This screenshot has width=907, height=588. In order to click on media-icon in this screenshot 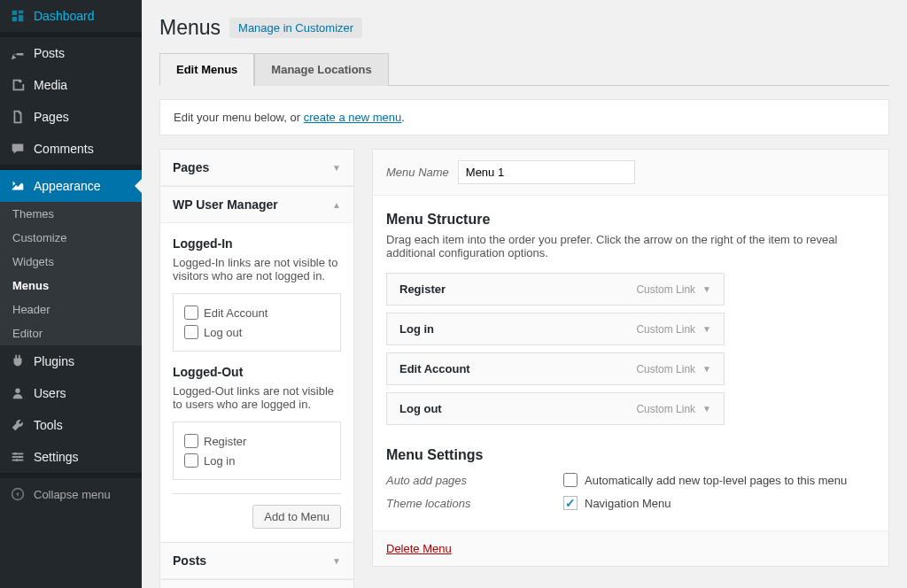, I will do `click(18, 85)`.